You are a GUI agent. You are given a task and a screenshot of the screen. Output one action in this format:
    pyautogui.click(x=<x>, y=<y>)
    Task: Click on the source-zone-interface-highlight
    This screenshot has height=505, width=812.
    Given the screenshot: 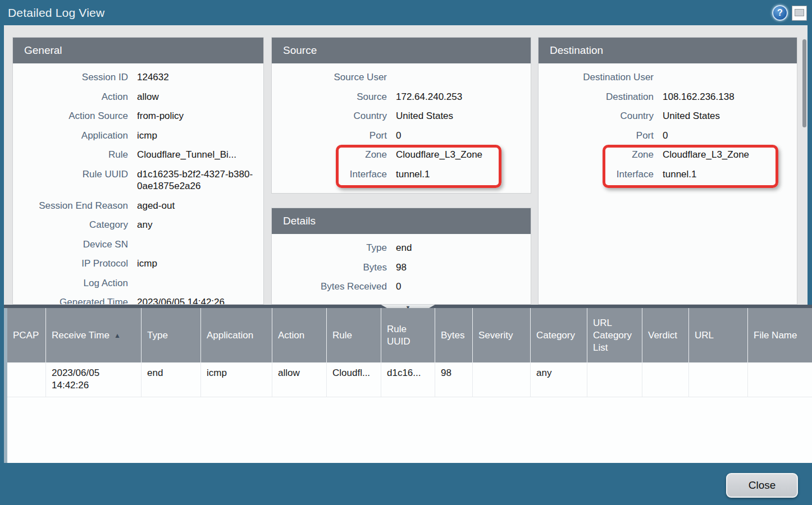 What is the action you would take?
    pyautogui.click(x=419, y=166)
    